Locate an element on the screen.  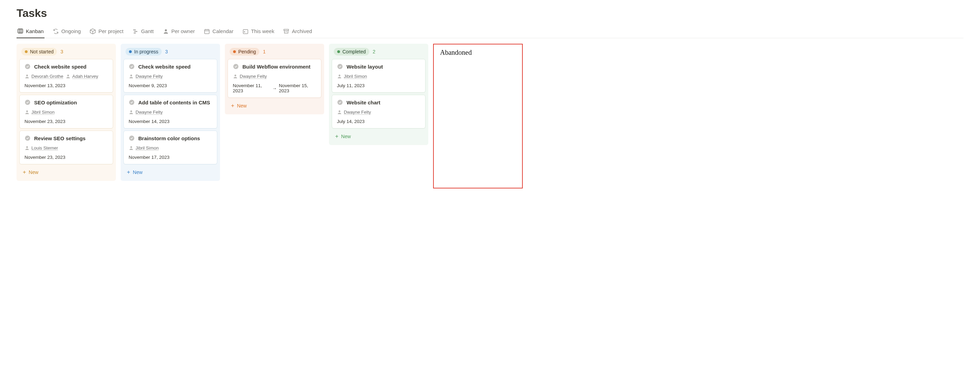
card-title: Website chart is located at coordinates (364, 103).